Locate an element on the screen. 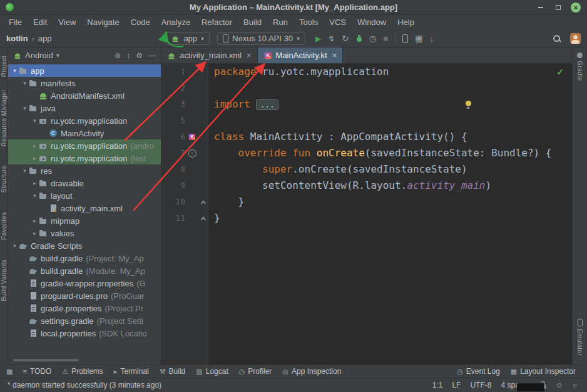  tree-item-layout: ▾layout is located at coordinates (84, 196).